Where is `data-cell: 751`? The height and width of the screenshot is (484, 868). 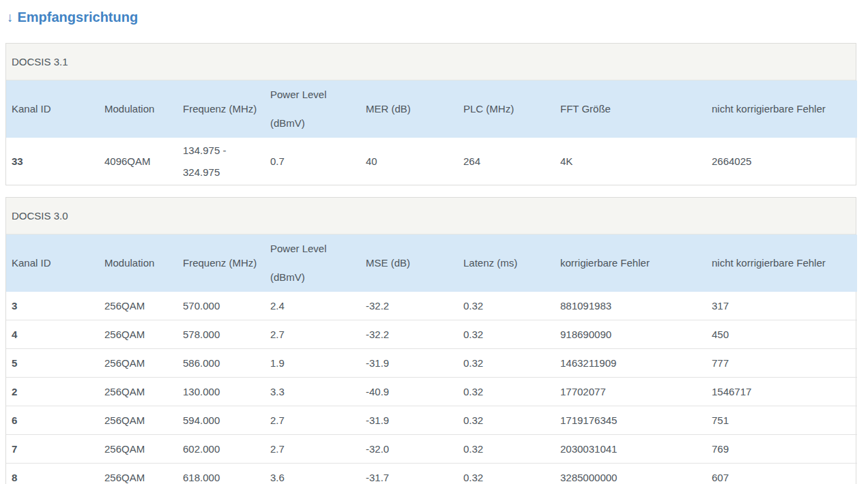 data-cell: 751 is located at coordinates (782, 421).